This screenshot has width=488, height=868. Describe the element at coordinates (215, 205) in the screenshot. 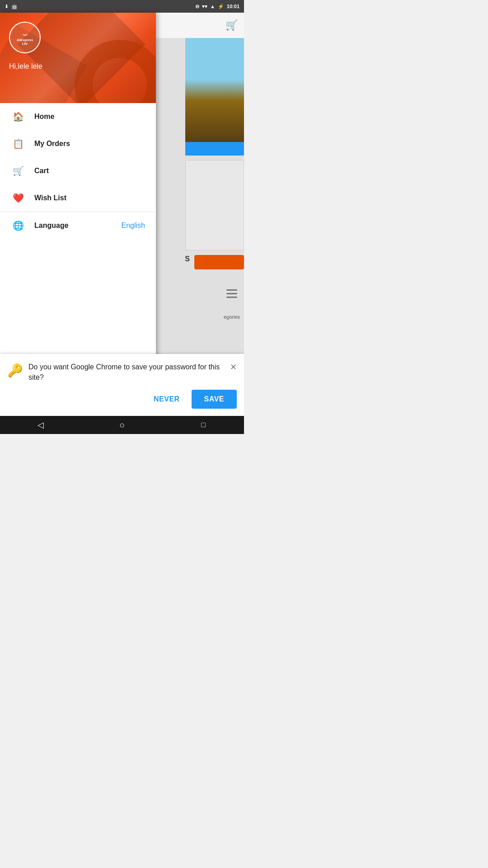

I see `bg-gray-card: egories` at that location.